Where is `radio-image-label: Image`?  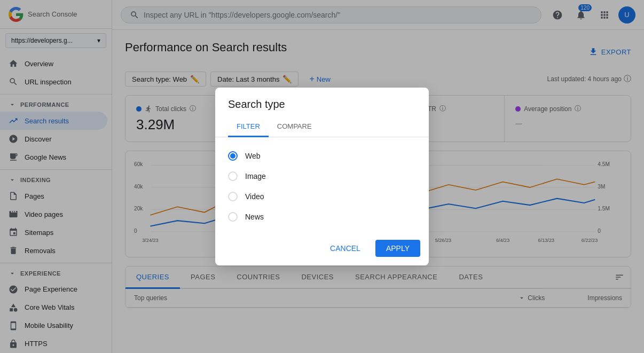 radio-image-label: Image is located at coordinates (255, 176).